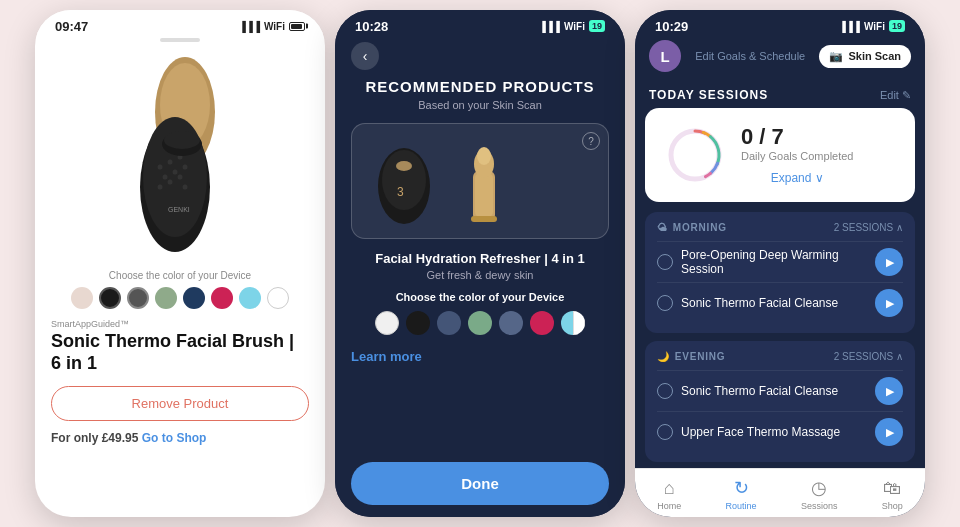 The image size is (960, 527). What do you see at coordinates (889, 391) in the screenshot?
I see `play-button-3: ▶` at bounding box center [889, 391].